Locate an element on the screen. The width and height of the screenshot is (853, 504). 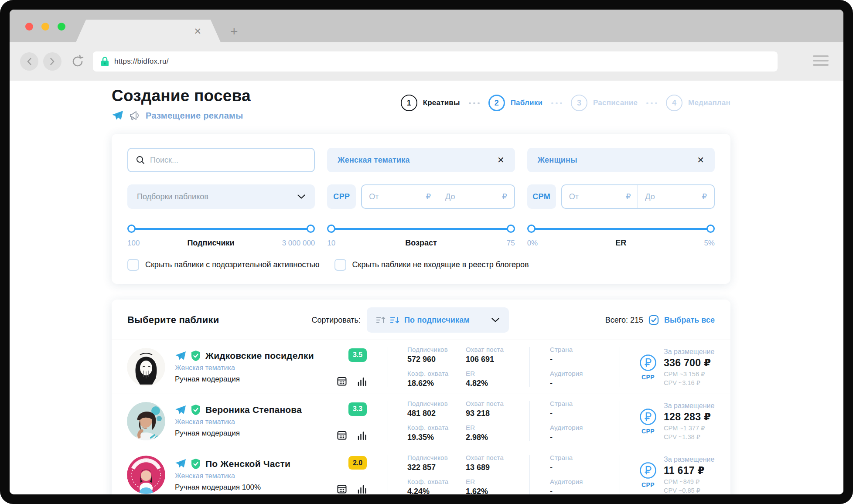
new-tab-button: + is located at coordinates (234, 31).